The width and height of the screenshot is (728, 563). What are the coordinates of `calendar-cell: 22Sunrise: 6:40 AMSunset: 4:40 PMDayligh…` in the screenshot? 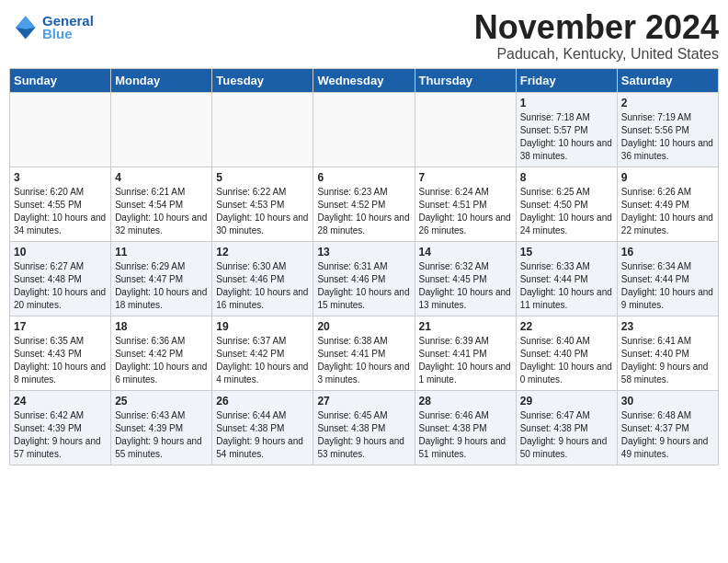 It's located at (566, 353).